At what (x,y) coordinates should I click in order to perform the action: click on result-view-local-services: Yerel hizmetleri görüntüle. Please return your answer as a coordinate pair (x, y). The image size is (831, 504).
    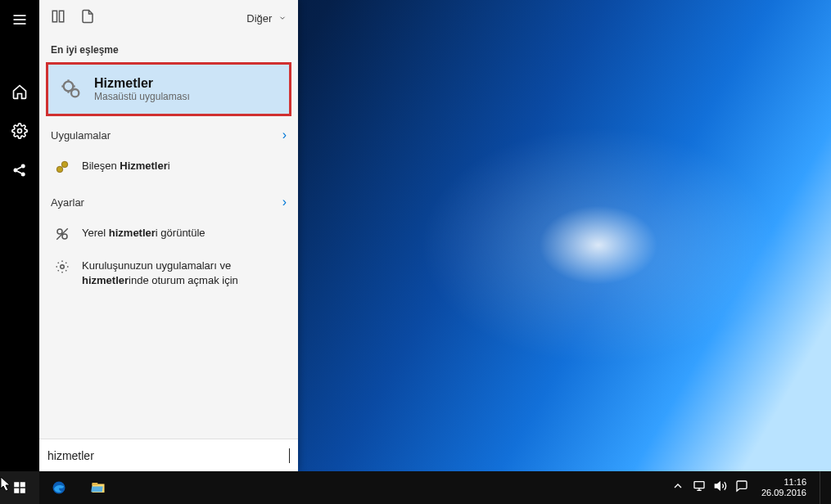
    Looking at the image, I should click on (169, 234).